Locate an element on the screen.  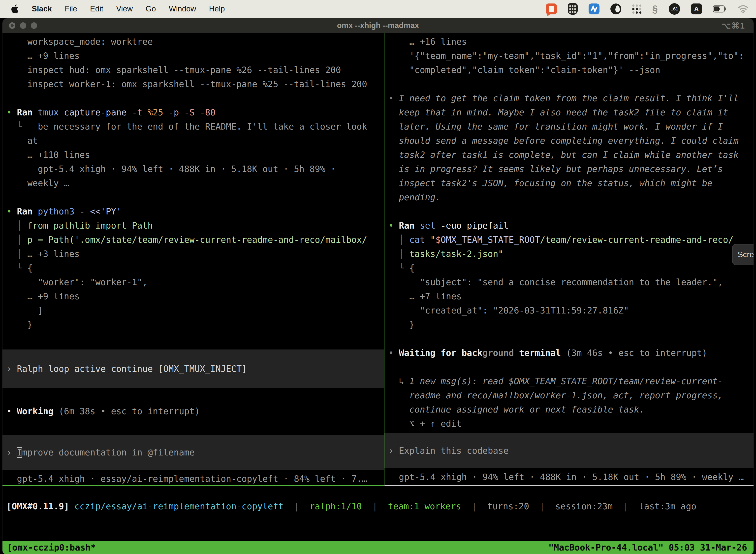
text-segment: gpt-5.4 xhigh · 94% left · 488K in · 5.1… is located at coordinates (566, 477).